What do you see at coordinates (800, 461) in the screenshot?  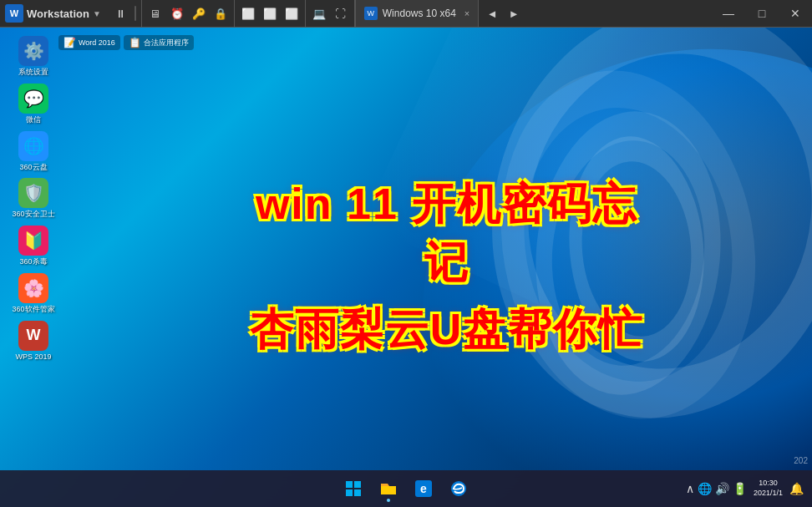 I see `watermark: 202` at bounding box center [800, 461].